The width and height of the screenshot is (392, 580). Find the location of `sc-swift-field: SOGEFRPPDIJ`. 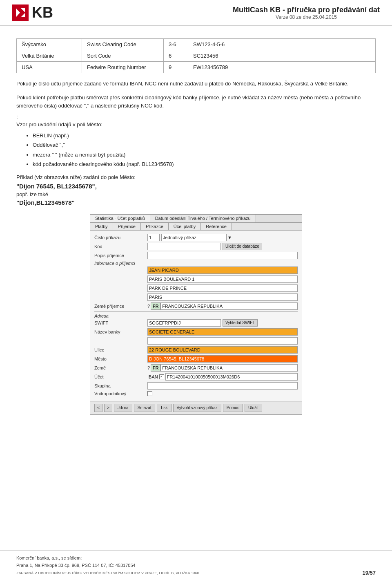

sc-swift-field: SOGEFRPPDIJ is located at coordinates (184, 323).